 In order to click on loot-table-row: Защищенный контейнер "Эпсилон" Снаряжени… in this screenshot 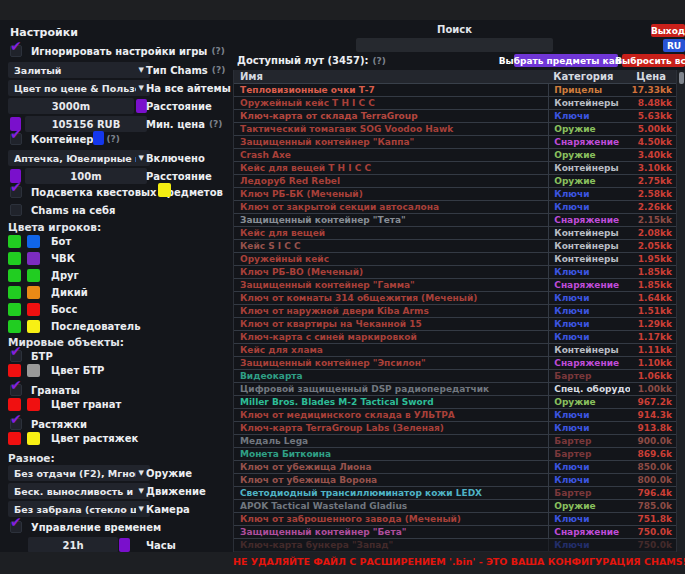, I will do `click(455, 364)`.